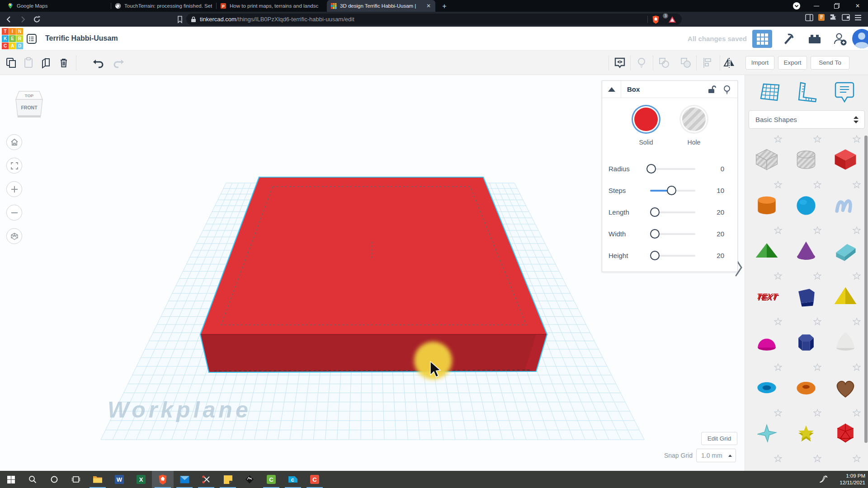 The width and height of the screenshot is (868, 488). What do you see at coordinates (14, 236) in the screenshot?
I see `perspective-toggle-button` at bounding box center [14, 236].